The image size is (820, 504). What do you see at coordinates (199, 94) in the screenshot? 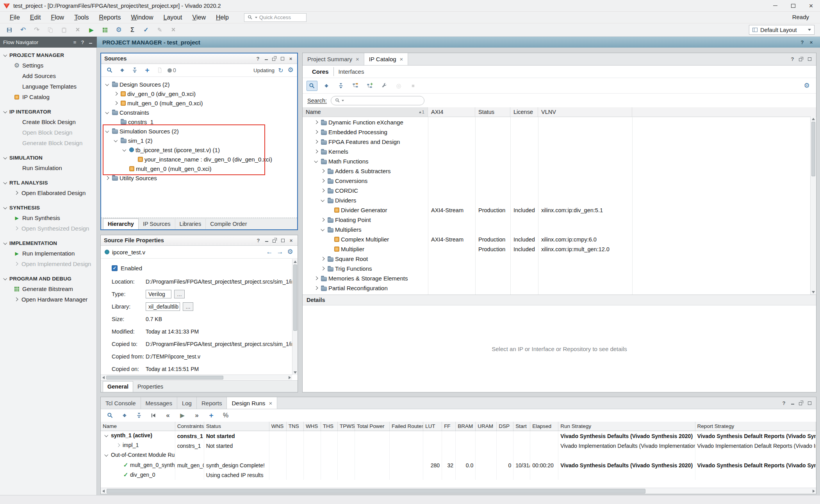
I see `tree-item-div-gen-0-div-gen-0-xci: div_gen_0 (div_gen_0.xci)` at bounding box center [199, 94].